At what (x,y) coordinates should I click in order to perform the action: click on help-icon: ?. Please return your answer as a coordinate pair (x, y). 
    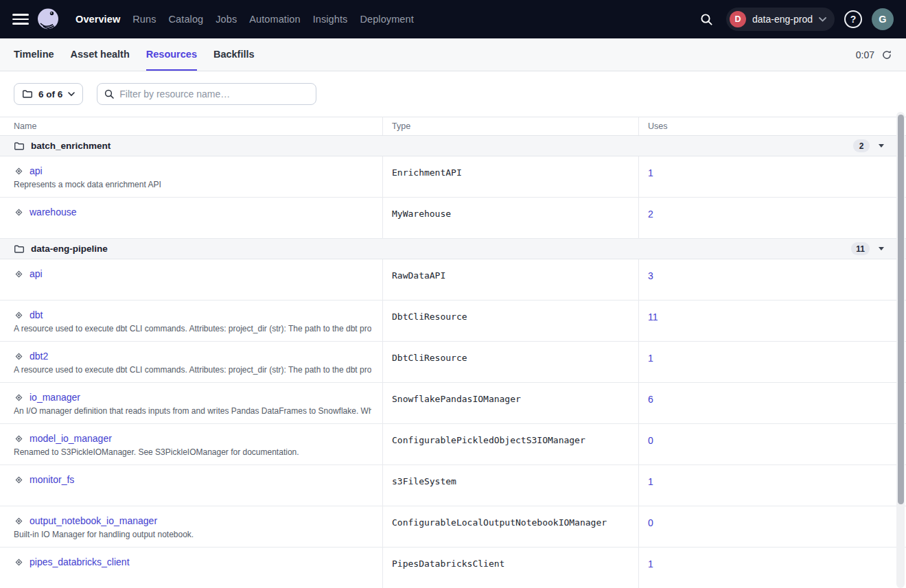
    Looking at the image, I should click on (853, 19).